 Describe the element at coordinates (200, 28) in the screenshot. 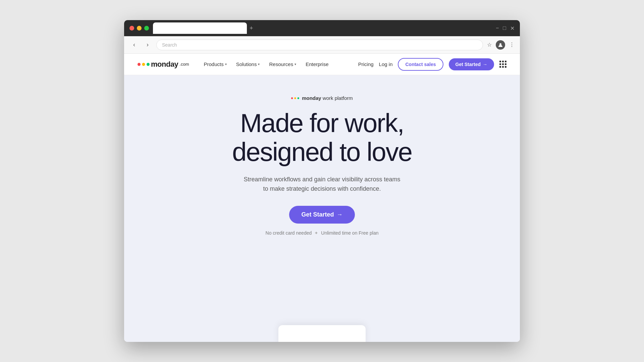

I see `active-tab` at that location.